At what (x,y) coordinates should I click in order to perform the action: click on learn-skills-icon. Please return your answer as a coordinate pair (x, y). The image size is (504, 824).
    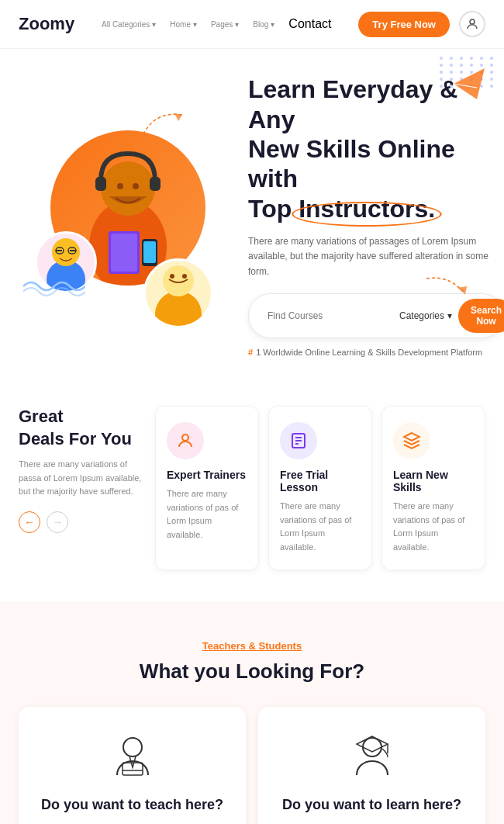
    Looking at the image, I should click on (412, 441).